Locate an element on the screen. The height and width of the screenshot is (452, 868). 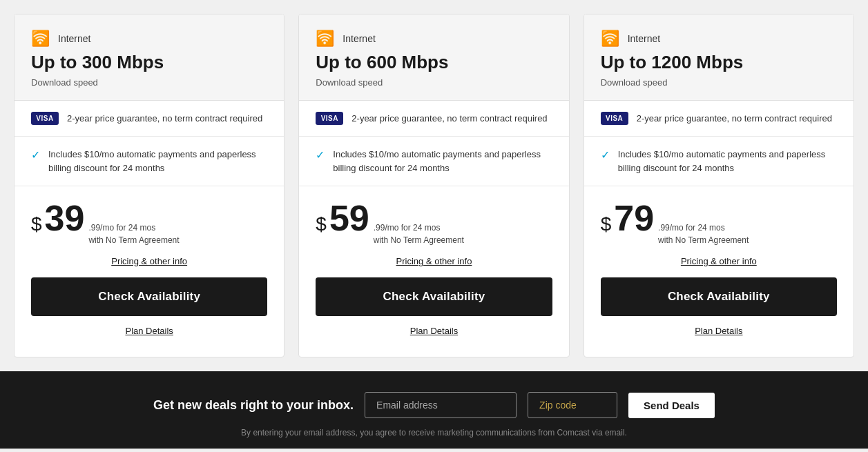
price-note-300: with No Term Agreement is located at coordinates (134, 240).